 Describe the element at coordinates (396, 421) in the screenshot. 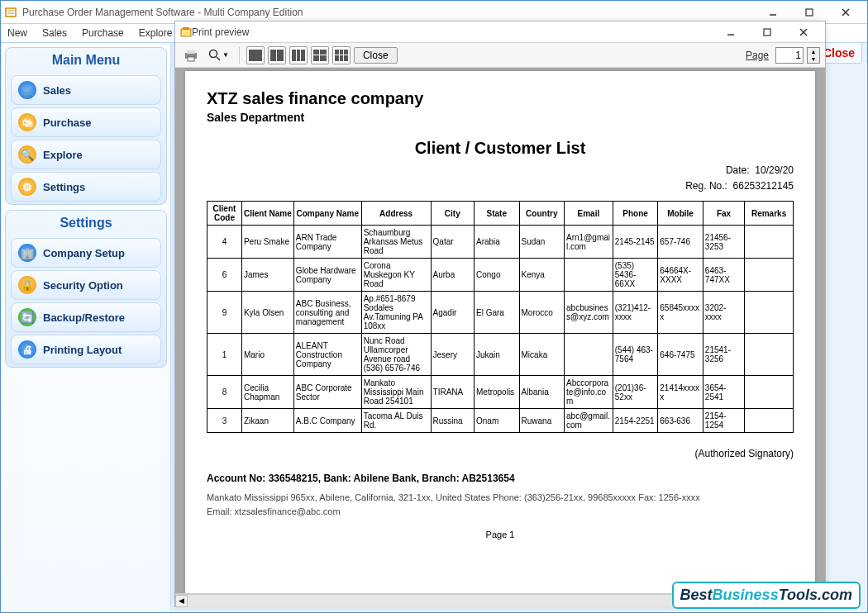

I see `table-cell: Tacoma AL Duis Rd.` at that location.